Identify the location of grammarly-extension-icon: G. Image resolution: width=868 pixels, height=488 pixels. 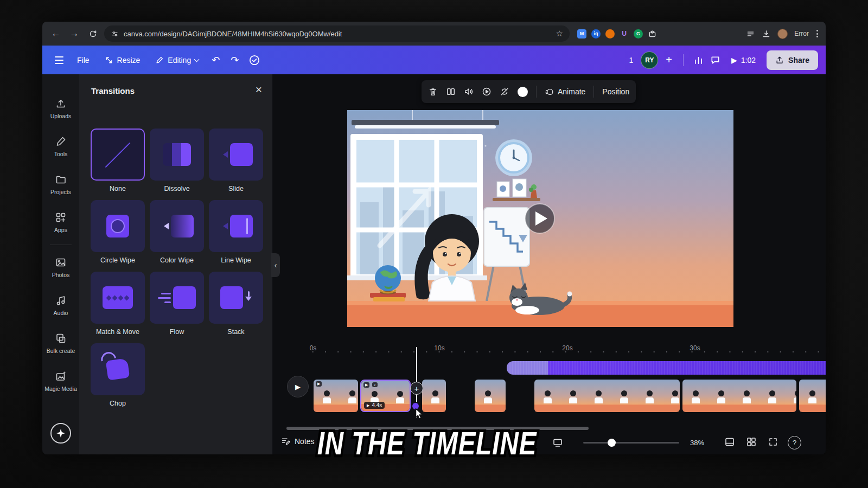
(638, 34).